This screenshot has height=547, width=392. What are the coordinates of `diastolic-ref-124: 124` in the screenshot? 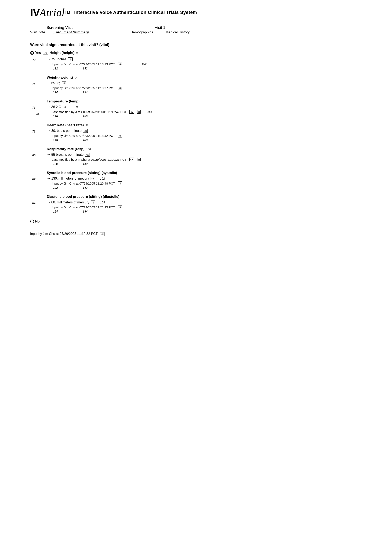 It's located at (55, 212).